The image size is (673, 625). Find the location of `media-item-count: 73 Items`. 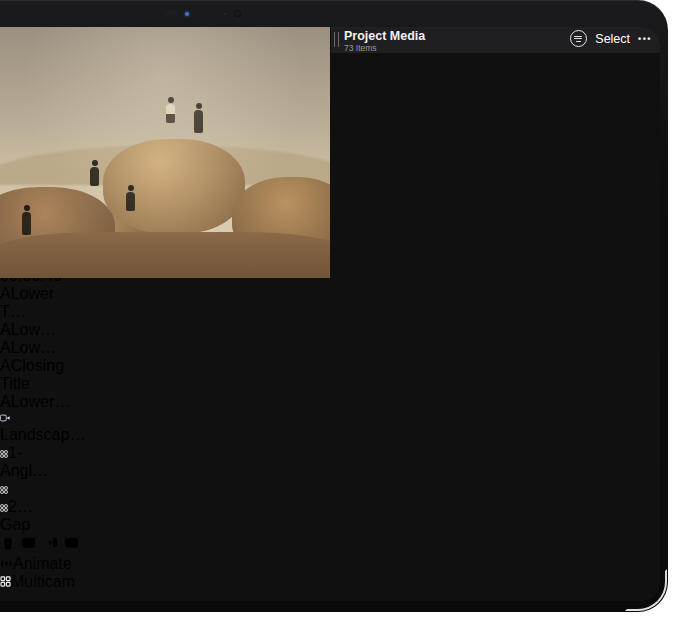

media-item-count: 73 Items is located at coordinates (360, 48).